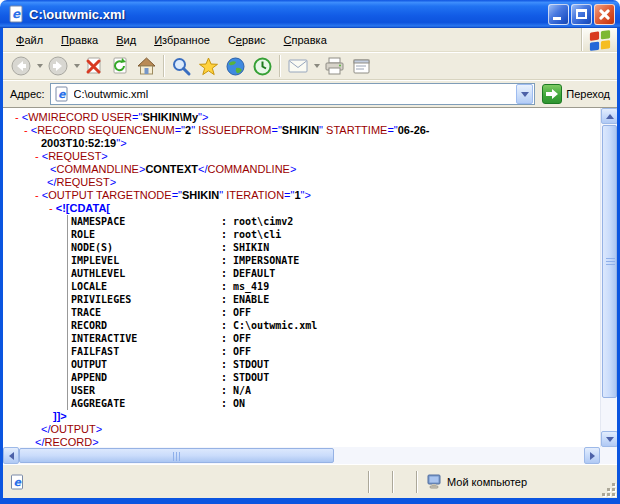 This screenshot has width=620, height=504. Describe the element at coordinates (524, 94) in the screenshot. I see `address-dropdown-button` at that location.